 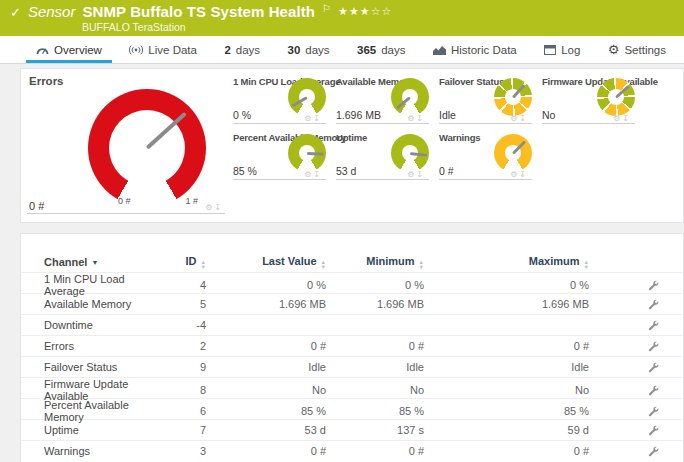 What do you see at coordinates (506, 451) in the screenshot?
I see `cell-max: 0 #` at bounding box center [506, 451].